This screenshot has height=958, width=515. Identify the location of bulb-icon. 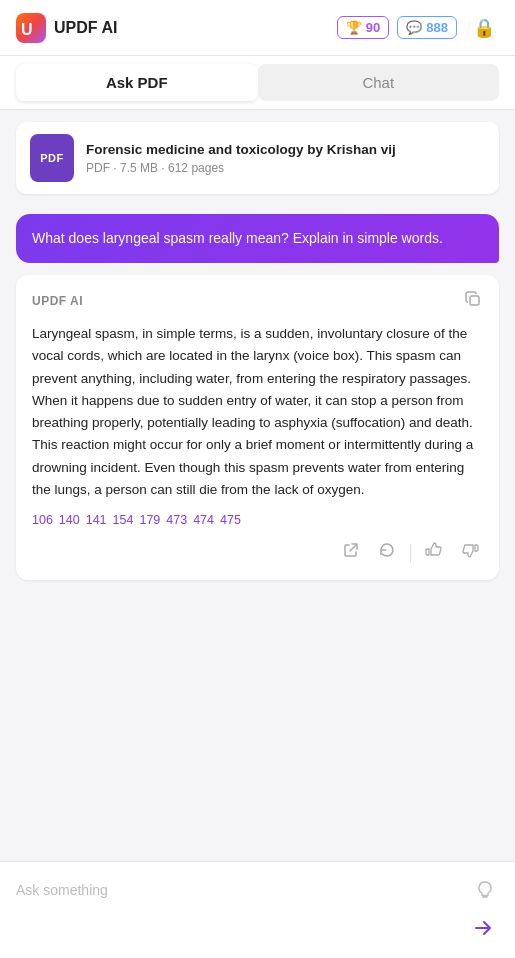
(485, 890).